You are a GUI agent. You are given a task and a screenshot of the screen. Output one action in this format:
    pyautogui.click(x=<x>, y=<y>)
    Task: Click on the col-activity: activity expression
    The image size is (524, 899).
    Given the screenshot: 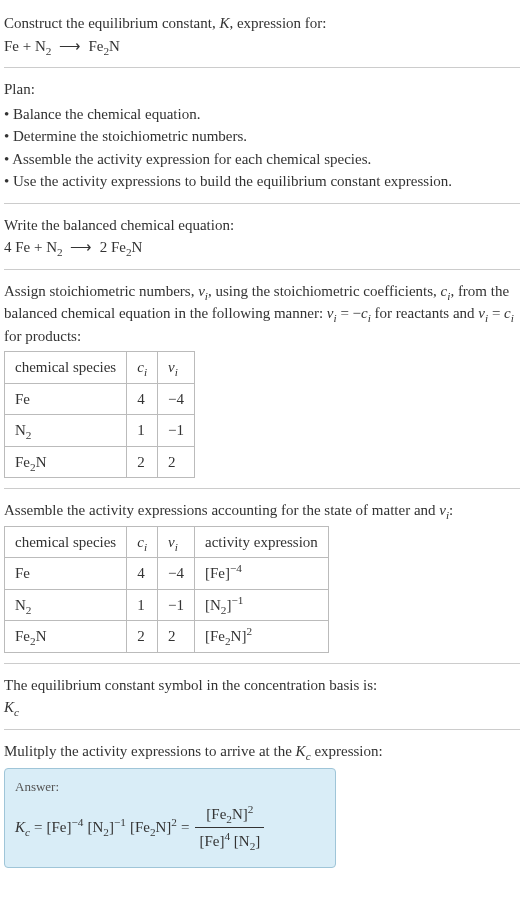 What is the action you would take?
    pyautogui.click(x=261, y=542)
    